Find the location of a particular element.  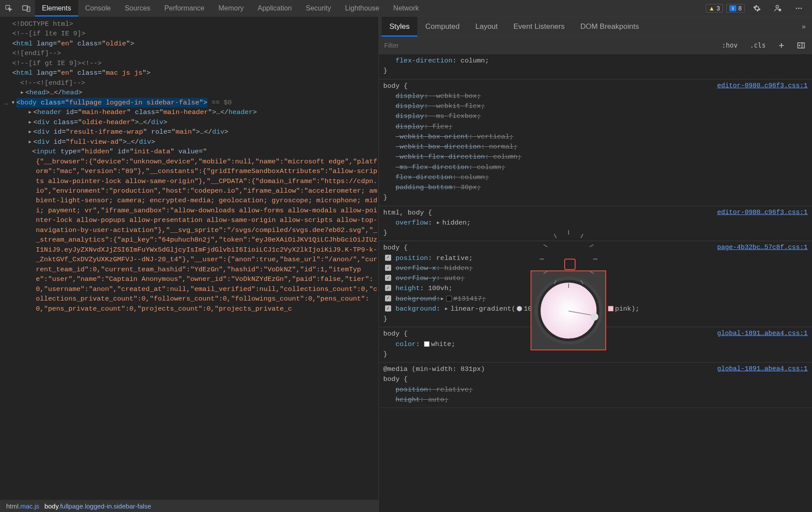

hov-toggle: :hov is located at coordinates (730, 45).